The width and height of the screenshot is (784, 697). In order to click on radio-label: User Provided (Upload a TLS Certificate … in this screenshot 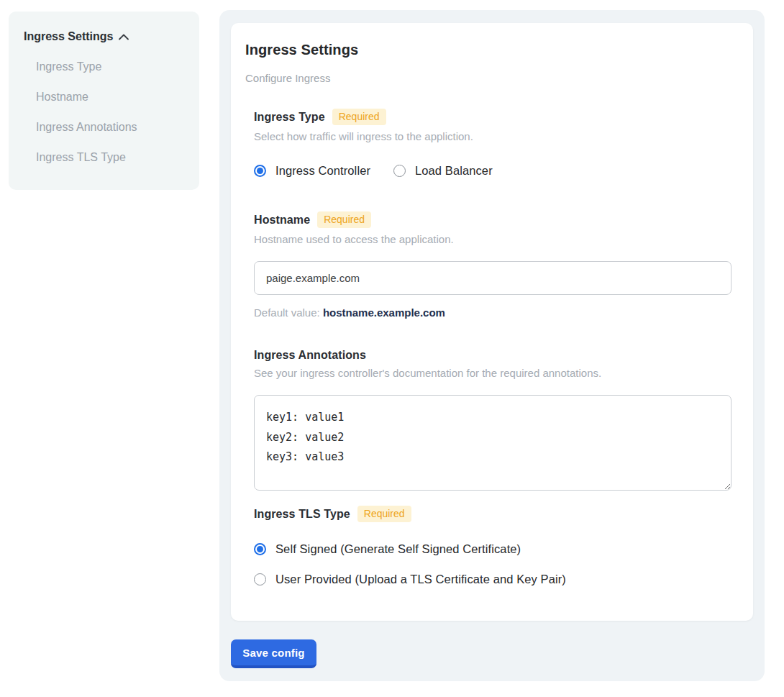, I will do `click(421, 580)`.